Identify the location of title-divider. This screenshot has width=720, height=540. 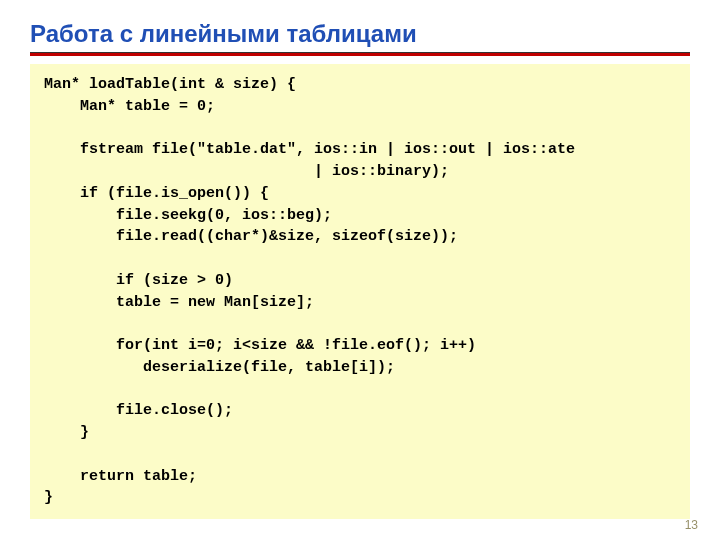
(360, 54).